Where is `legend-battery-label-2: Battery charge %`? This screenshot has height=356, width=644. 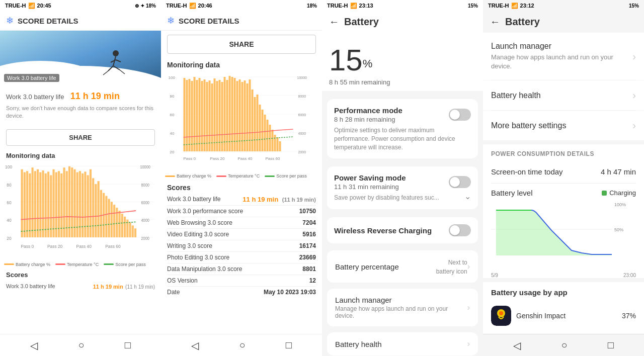 legend-battery-label-2: Battery charge % is located at coordinates (194, 176).